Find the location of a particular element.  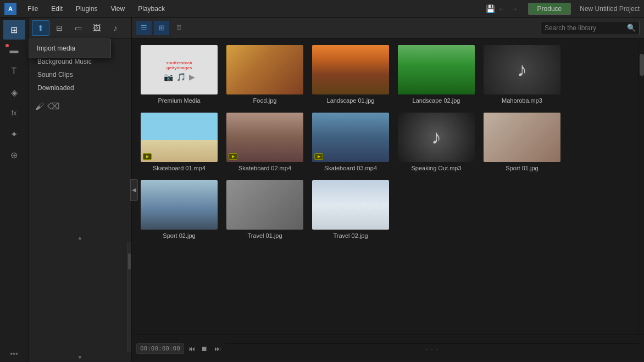

motion-icon: ✦ is located at coordinates (14, 134).